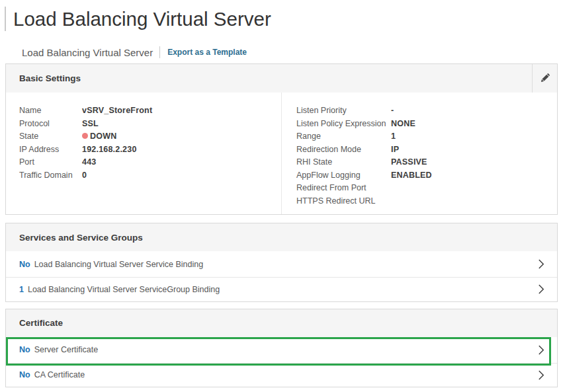 Image resolution: width=563 pixels, height=392 pixels. Describe the element at coordinates (282, 323) in the screenshot. I see `certificate-header: Certificate` at that location.